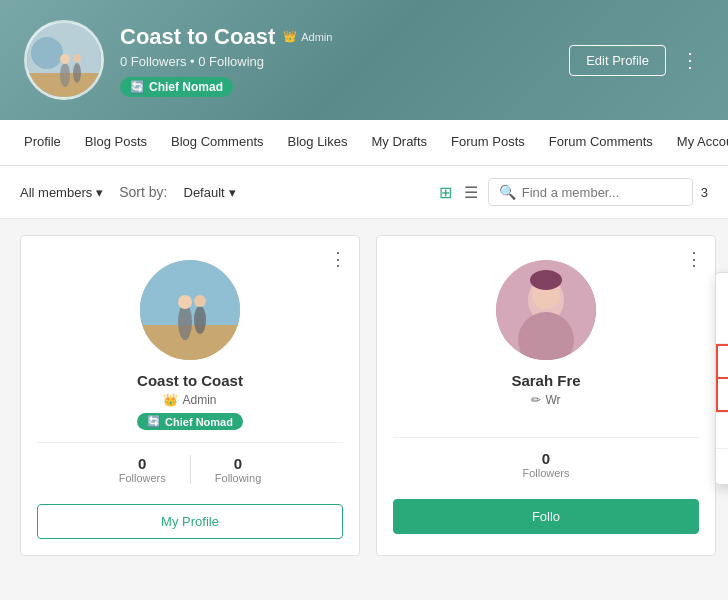 Image resolution: width=728 pixels, height=600 pixels. Describe the element at coordinates (143, 192) in the screenshot. I see `sort-label: Sort by:` at that location.